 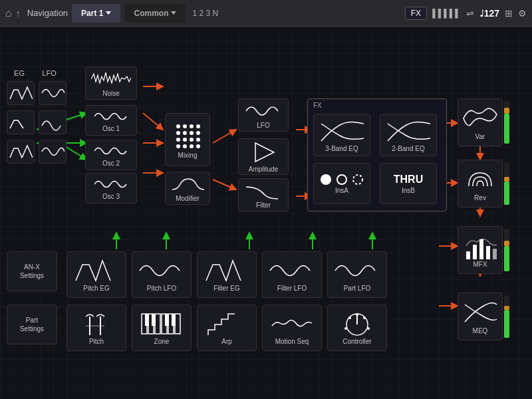 What do you see at coordinates (205, 13) in the screenshot?
I see `seq-indicator: 1 2 3 N` at bounding box center [205, 13].